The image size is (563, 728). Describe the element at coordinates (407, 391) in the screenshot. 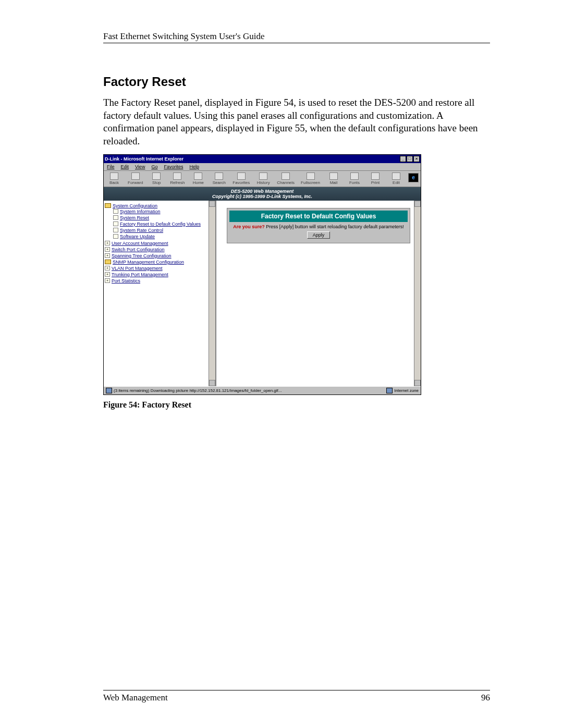

I see `zone-text: Internet zone` at that location.